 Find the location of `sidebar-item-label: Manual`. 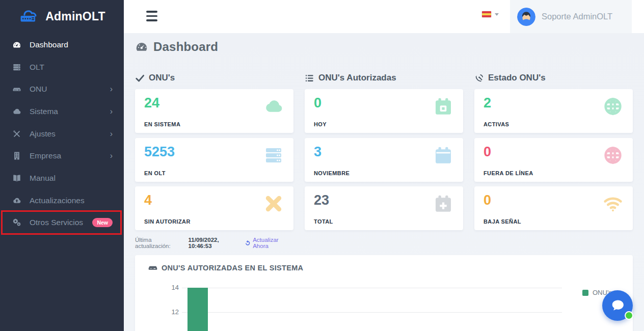

sidebar-item-label: Manual is located at coordinates (71, 178).